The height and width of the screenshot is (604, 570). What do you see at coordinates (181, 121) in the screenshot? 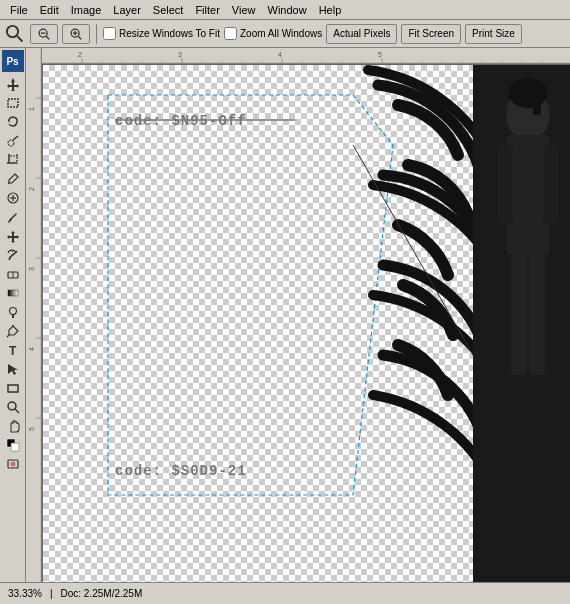
I see `svg-text: code: $N95-Off` at bounding box center [181, 121].